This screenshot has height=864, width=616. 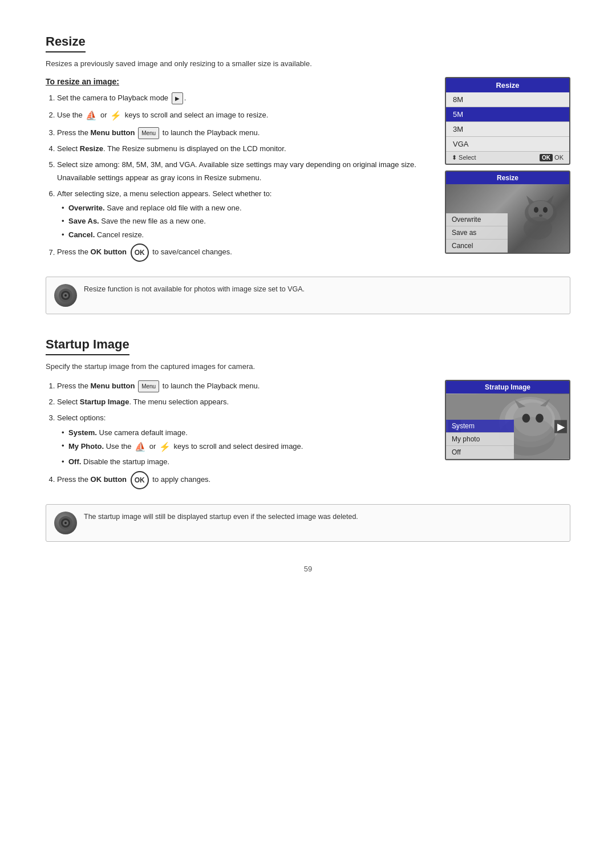 I want to click on startup-menu-system: System, so click(x=480, y=427).